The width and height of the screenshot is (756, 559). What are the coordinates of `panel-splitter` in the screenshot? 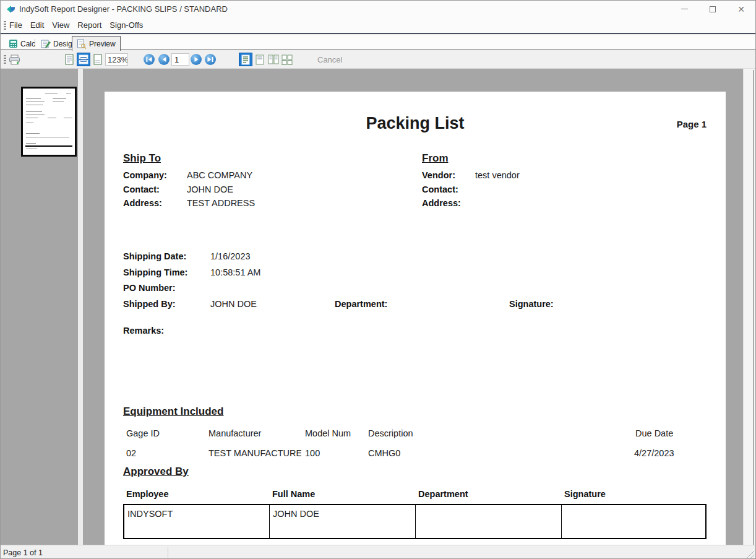 It's located at (80, 307).